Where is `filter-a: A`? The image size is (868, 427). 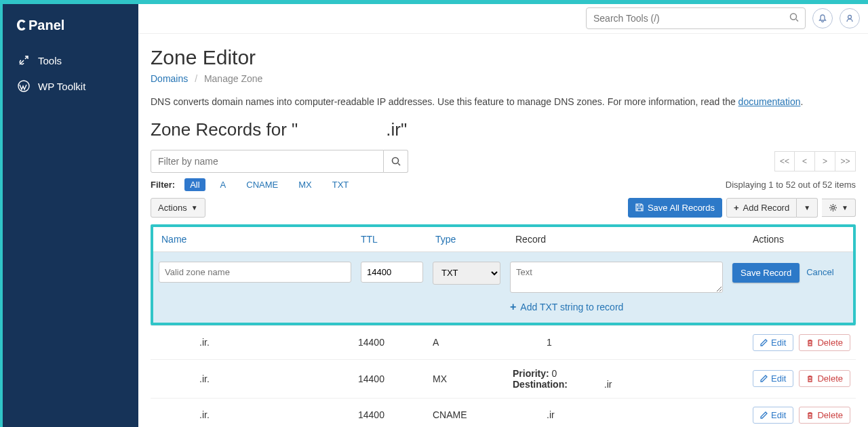
filter-a: A is located at coordinates (224, 184).